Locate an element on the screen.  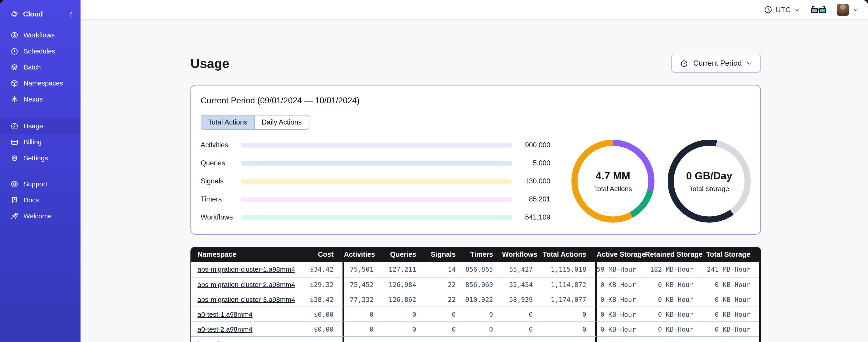
sidebar-item-schedules: Schedules is located at coordinates (40, 51).